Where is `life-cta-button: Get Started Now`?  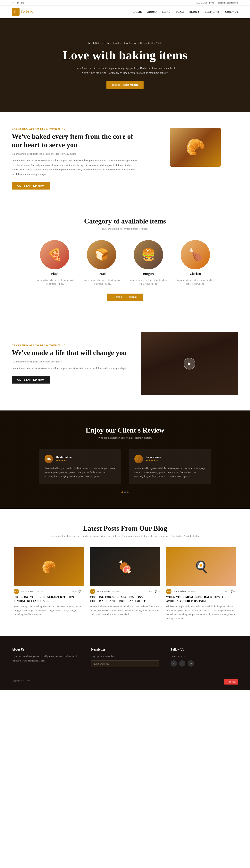 life-cta-button: Get Started Now is located at coordinates (31, 380).